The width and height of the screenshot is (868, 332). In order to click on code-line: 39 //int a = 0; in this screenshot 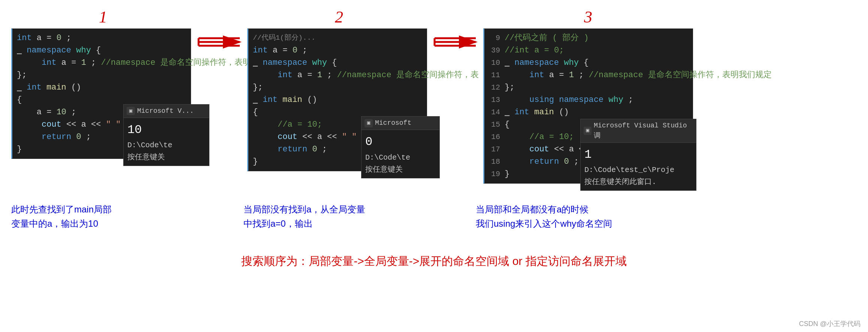, I will do `click(589, 50)`.